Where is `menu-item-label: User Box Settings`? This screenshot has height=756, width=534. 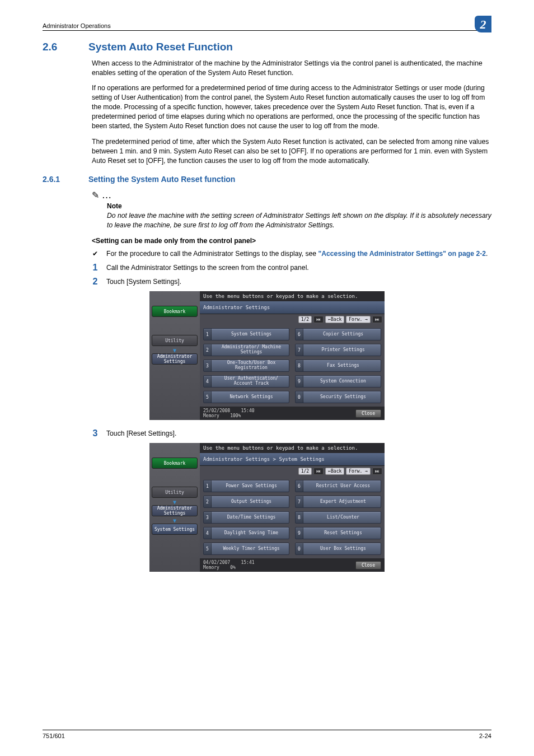
menu-item-label: User Box Settings is located at coordinates (343, 549).